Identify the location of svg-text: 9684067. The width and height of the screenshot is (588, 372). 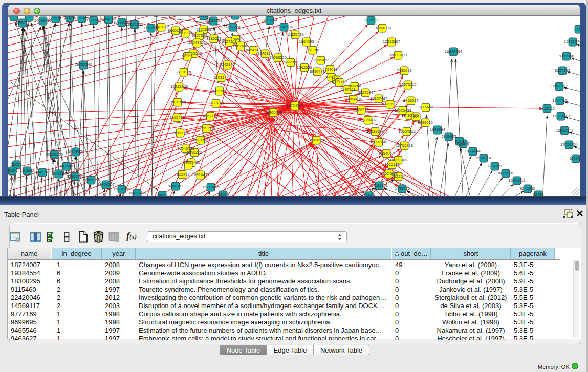
(386, 154).